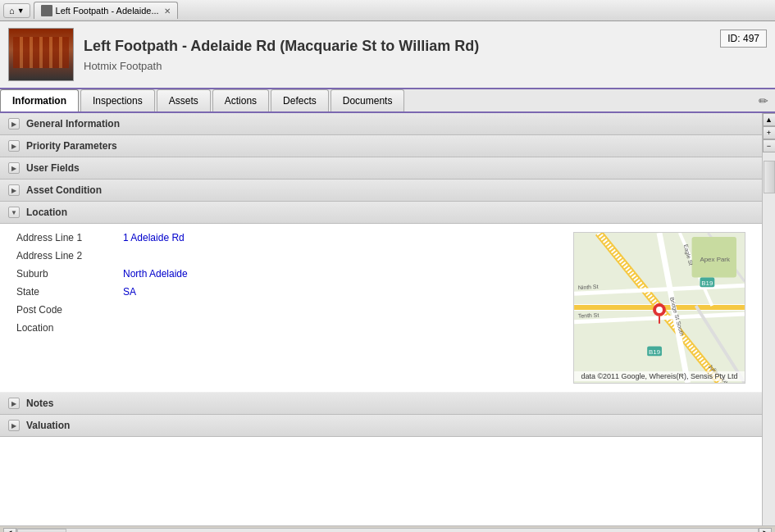  Describe the element at coordinates (381, 403) in the screenshot. I see `section-notes: ▶ Notes` at that location.